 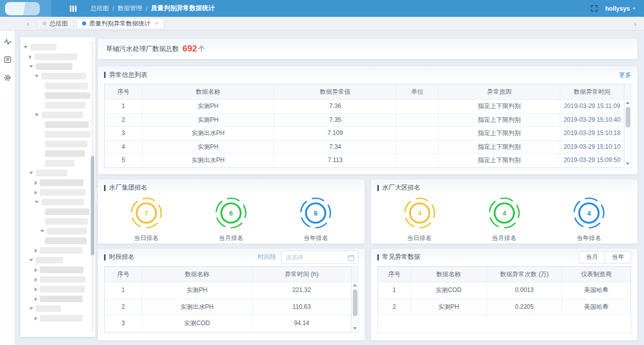 What do you see at coordinates (524, 290) in the screenshot?
I see `table-cell: 0.0013` at bounding box center [524, 290].